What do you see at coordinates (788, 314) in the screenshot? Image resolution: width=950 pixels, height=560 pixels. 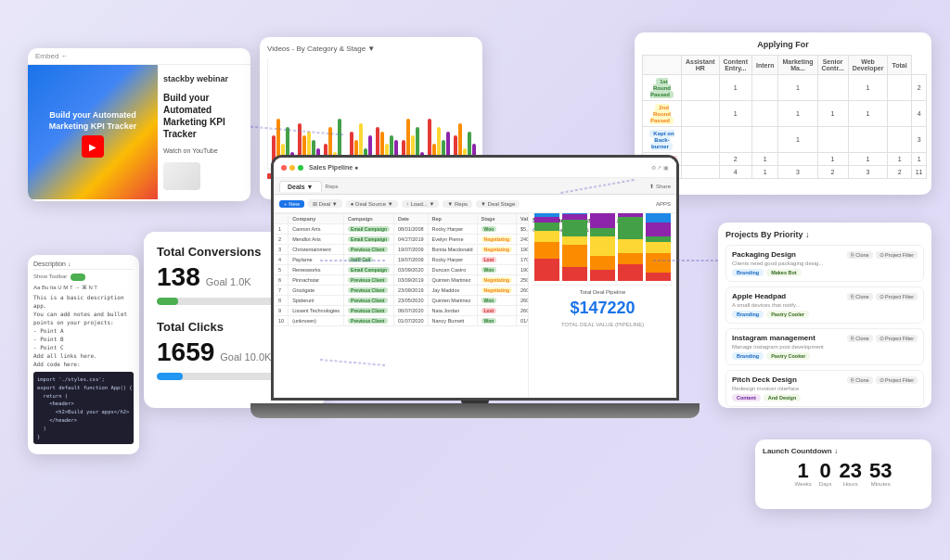 I see `project-person: Pastry Cooler` at bounding box center [788, 314].